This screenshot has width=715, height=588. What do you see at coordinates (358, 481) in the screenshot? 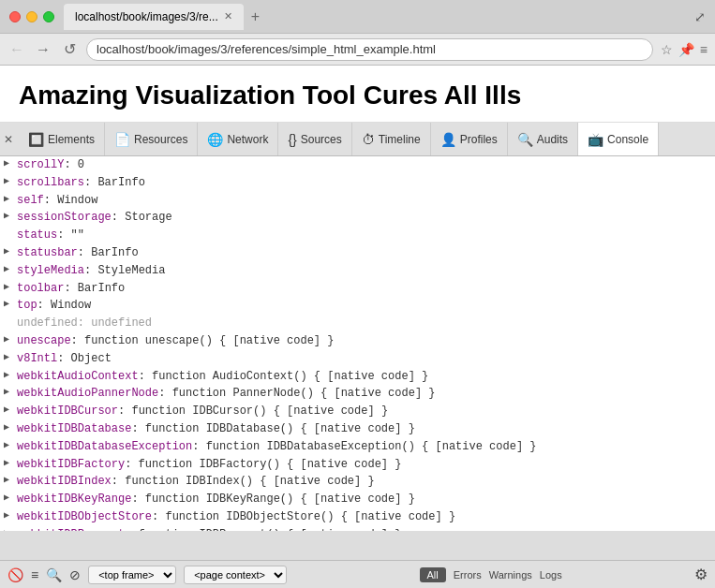
I see `console-line: webkitIDBIndex: function IDBIndex() { [n…` at bounding box center [358, 481].